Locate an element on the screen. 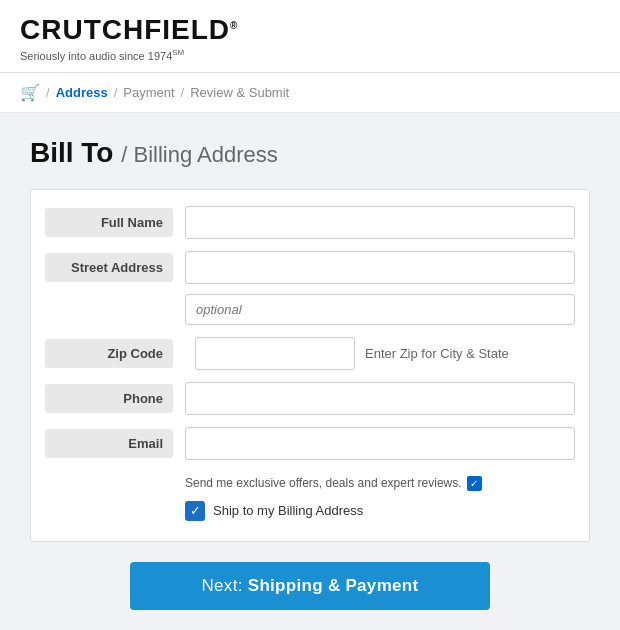 The image size is (620, 630). cart-icon: 🛒 is located at coordinates (30, 92).